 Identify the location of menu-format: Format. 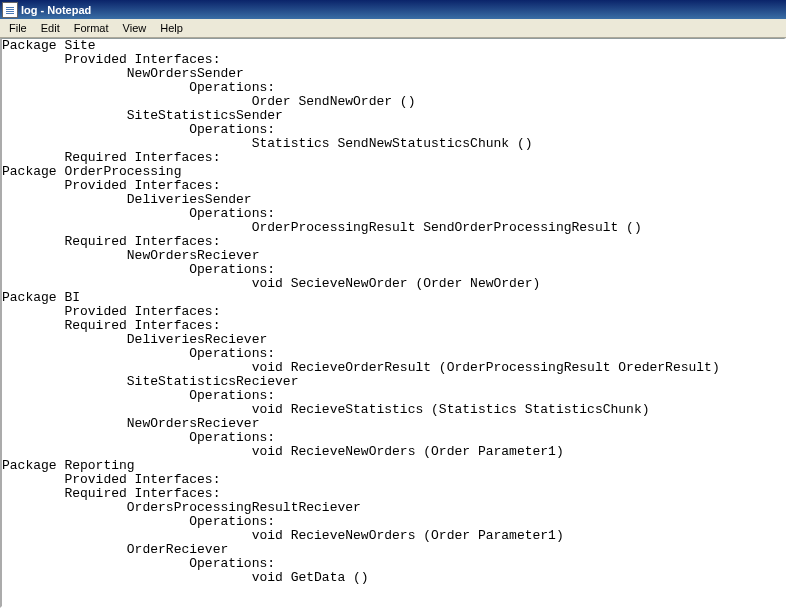
(92, 28).